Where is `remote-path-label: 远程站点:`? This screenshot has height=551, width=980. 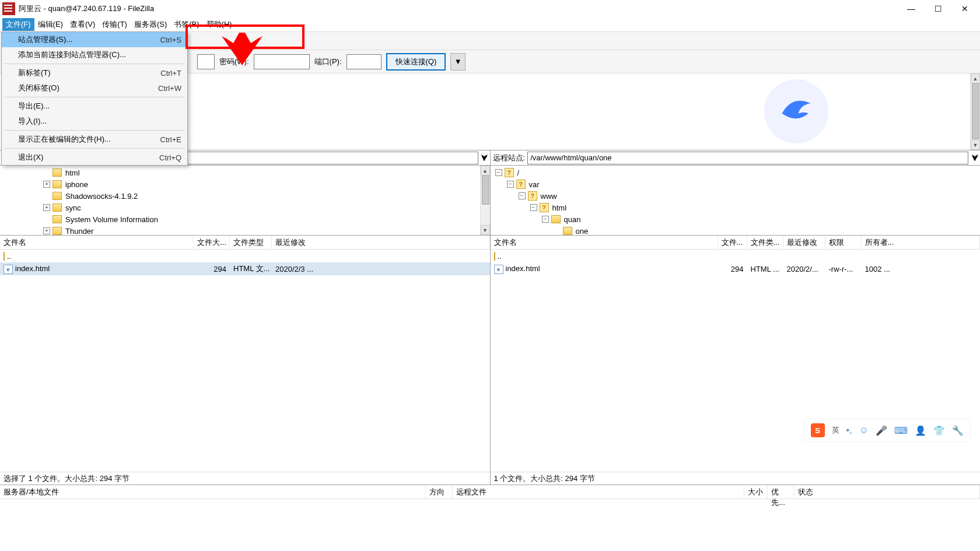
remote-path-label: 远程站点: is located at coordinates (509, 158).